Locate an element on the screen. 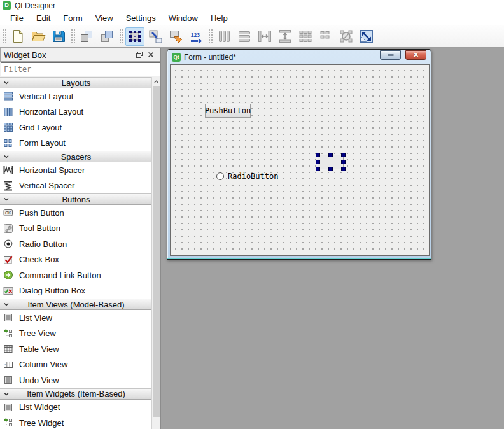 The width and height of the screenshot is (504, 429). break-layout-icon is located at coordinates (346, 36).